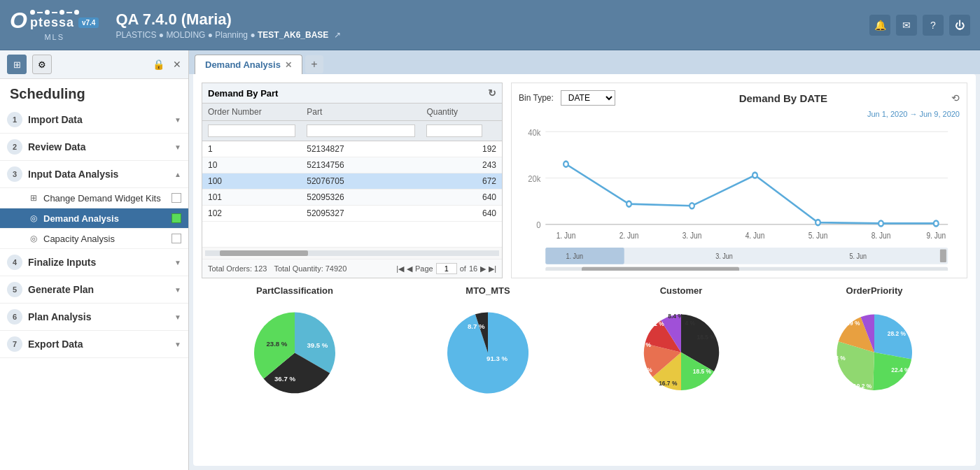 Image resolution: width=980 pixels, height=470 pixels. Describe the element at coordinates (875, 291) in the screenshot. I see `pie-title-orderpriority: OrderPriority` at that location.